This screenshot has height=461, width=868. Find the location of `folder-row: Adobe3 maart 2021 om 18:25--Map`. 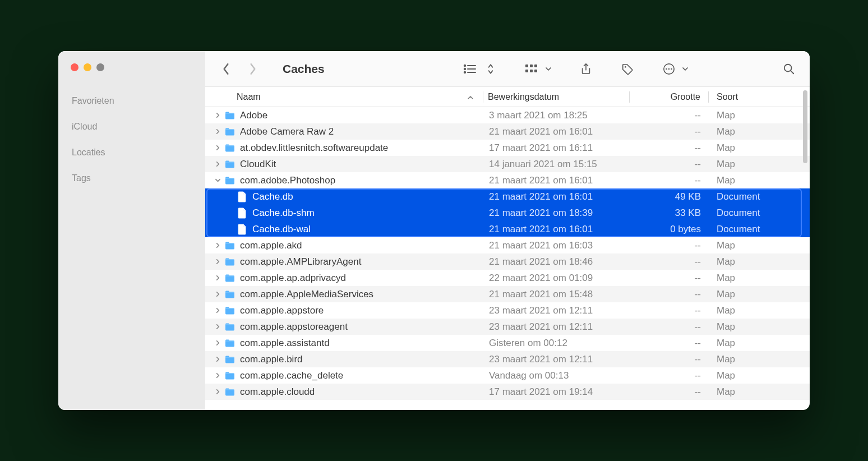

folder-row: Adobe3 maart 2021 om 18:25--Map is located at coordinates (507, 116).